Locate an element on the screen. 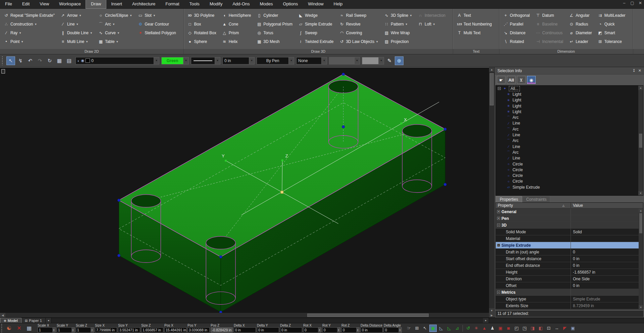  ribbon-item-box: □Box is located at coordinates (203, 24).